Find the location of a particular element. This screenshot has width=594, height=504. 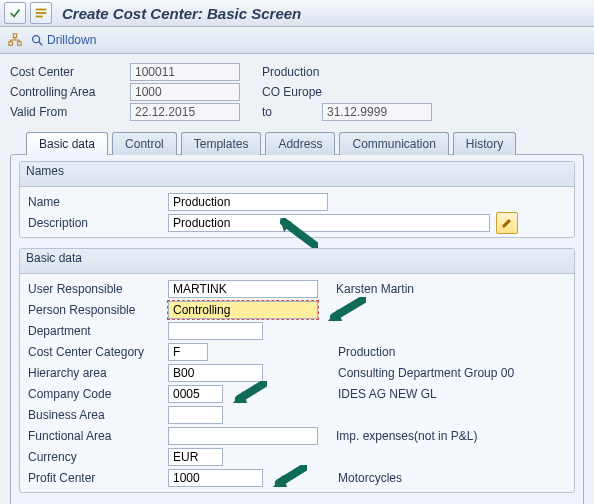

company-code-text: IDES AG NEW GL is located at coordinates (388, 394).